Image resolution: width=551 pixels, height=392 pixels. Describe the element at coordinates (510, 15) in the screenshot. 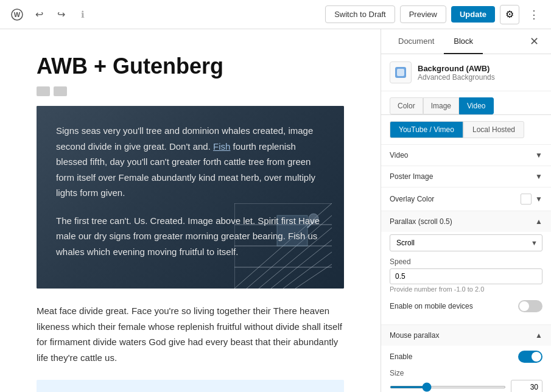

I see `settings-button: ⚙` at that location.